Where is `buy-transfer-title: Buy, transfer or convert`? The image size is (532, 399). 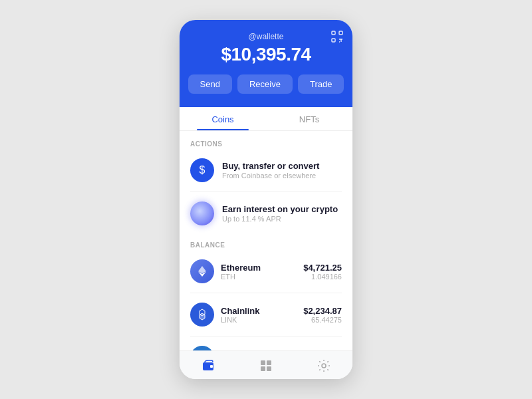 buy-transfer-title: Buy, transfer or convert is located at coordinates (271, 166).